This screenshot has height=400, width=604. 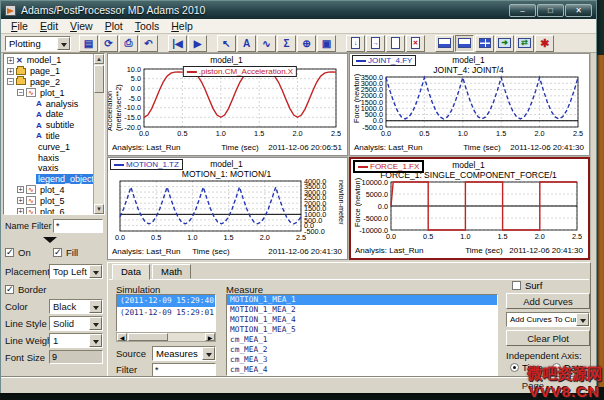 What do you see at coordinates (82, 26) in the screenshot?
I see `menu-view: View` at bounding box center [82, 26].